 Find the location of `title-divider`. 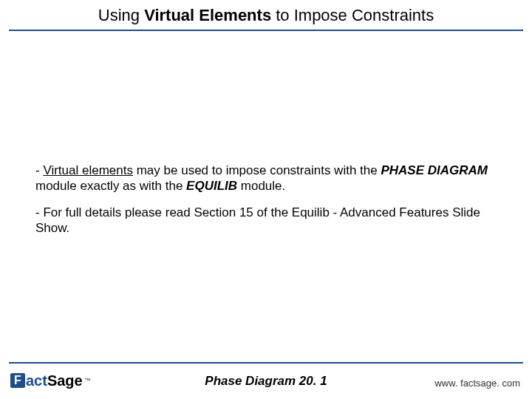

title-divider is located at coordinates (266, 30).